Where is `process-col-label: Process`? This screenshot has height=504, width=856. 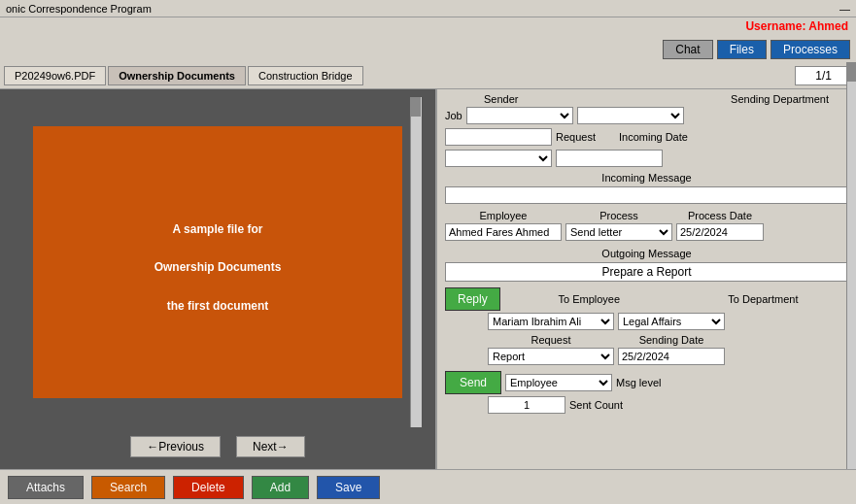
process-col-label: Process is located at coordinates (619, 216).